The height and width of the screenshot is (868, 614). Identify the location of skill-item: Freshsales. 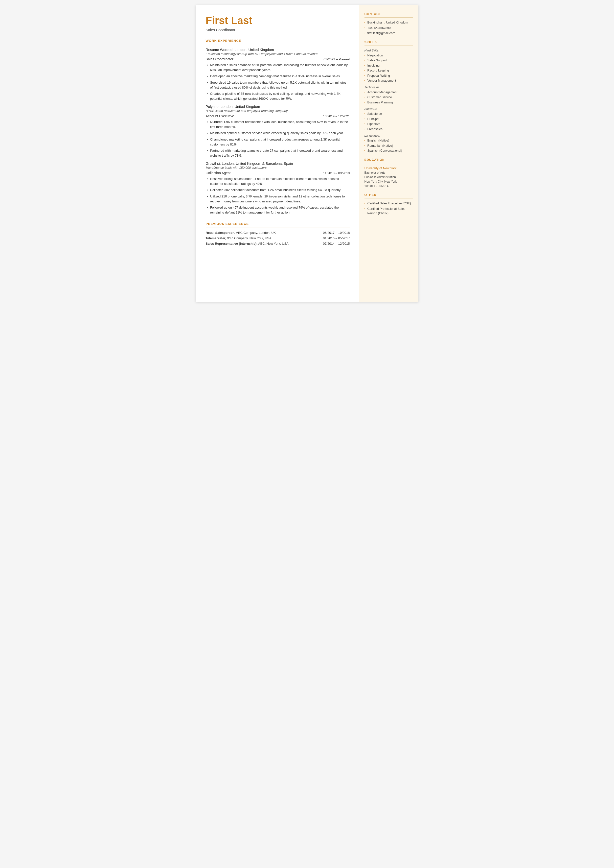
(389, 129).